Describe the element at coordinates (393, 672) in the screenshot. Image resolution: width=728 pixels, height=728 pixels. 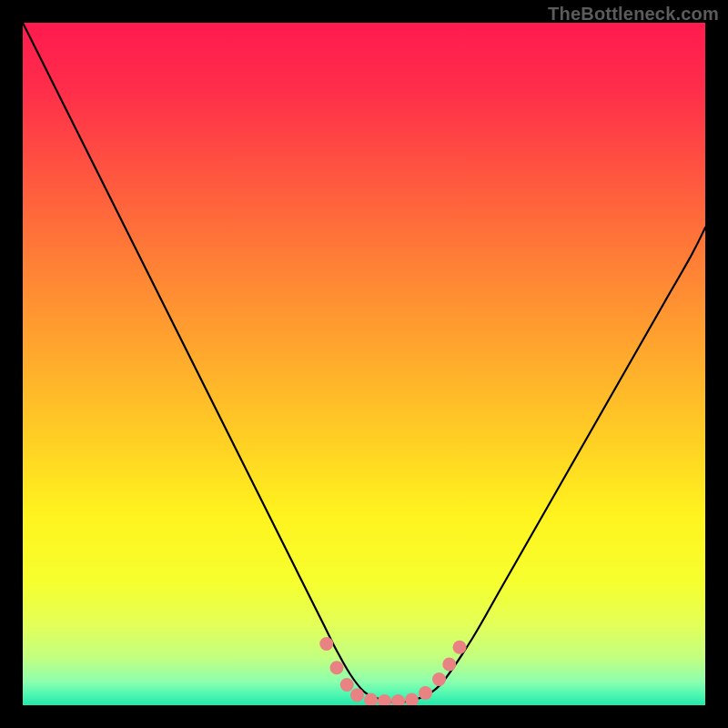
I see `highlight-markers` at that location.